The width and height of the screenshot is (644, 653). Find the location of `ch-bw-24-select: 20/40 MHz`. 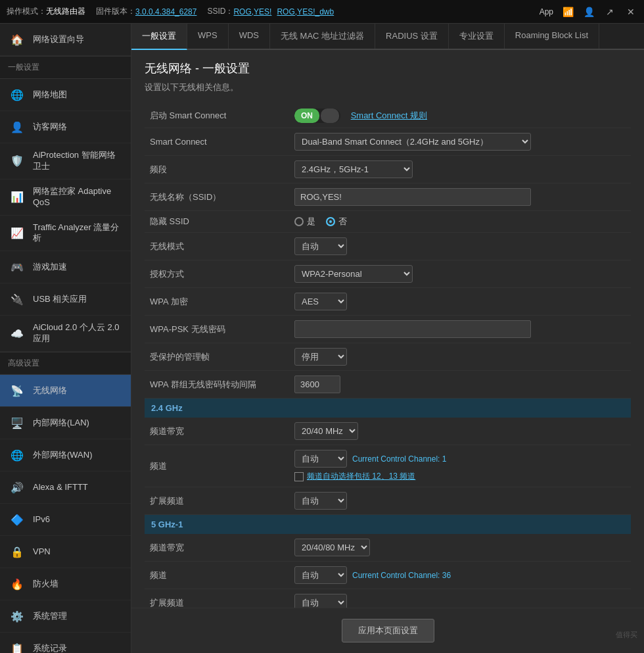

ch-bw-24-select: 20/40 MHz is located at coordinates (326, 431).